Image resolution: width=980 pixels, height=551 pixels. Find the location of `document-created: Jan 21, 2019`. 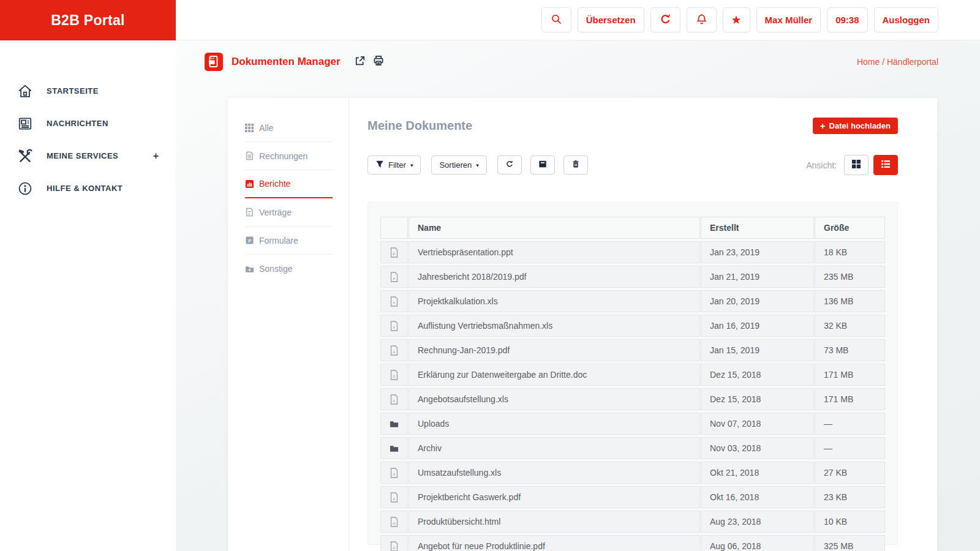

document-created: Jan 21, 2019 is located at coordinates (757, 277).